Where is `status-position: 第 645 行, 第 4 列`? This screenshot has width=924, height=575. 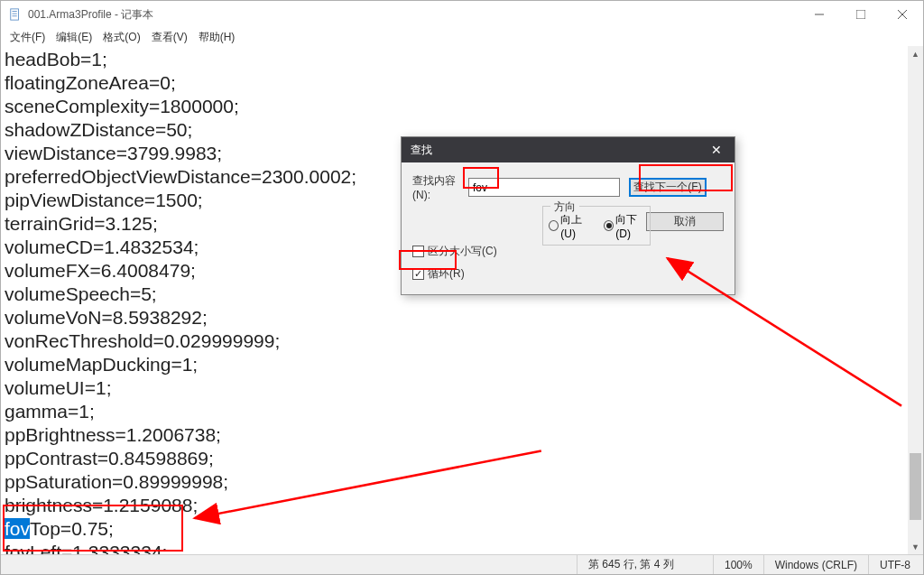
status-position: 第 645 行, 第 4 列 is located at coordinates (645, 565).